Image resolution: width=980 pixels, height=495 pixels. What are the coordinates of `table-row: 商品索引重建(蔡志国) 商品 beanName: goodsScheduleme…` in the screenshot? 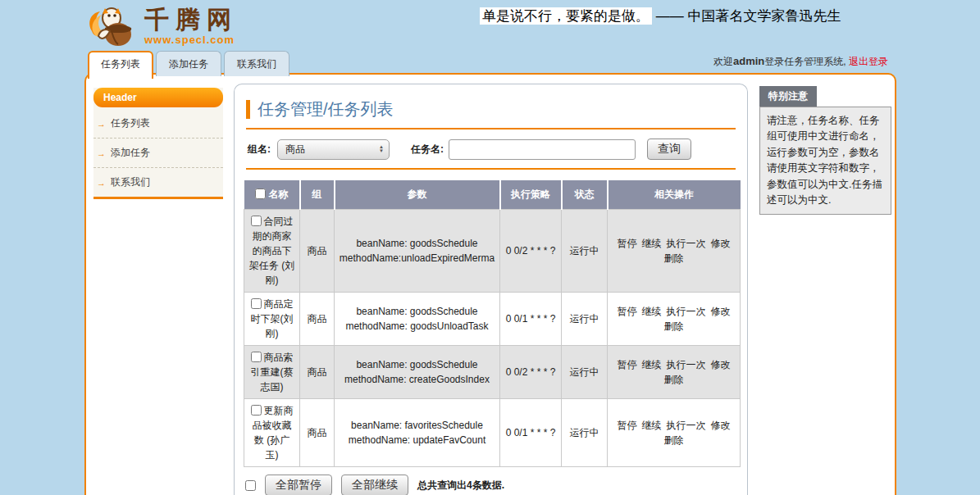 It's located at (492, 372).